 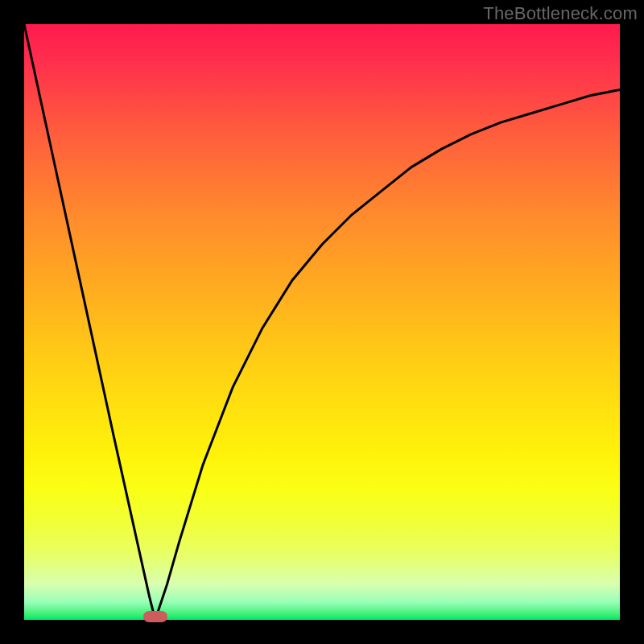 I want to click on watermark-text: TheBottleneck.com, so click(x=560, y=14).